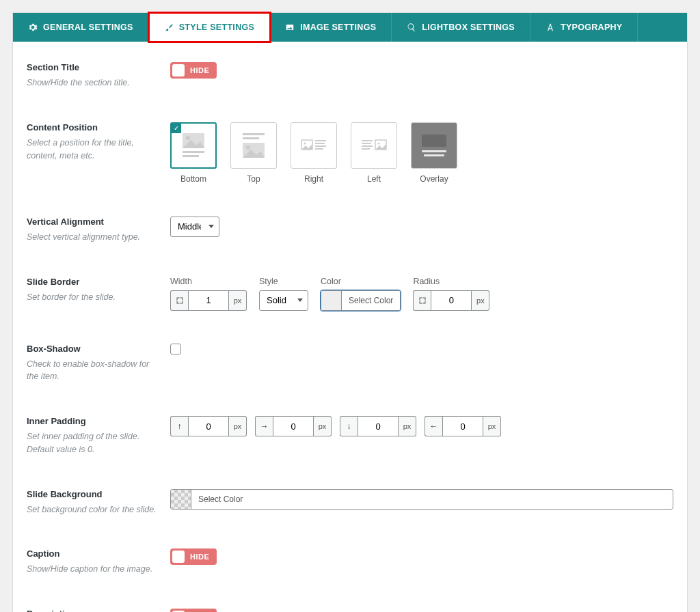  Describe the element at coordinates (434, 179) in the screenshot. I see `position-label: Overlay` at that location.